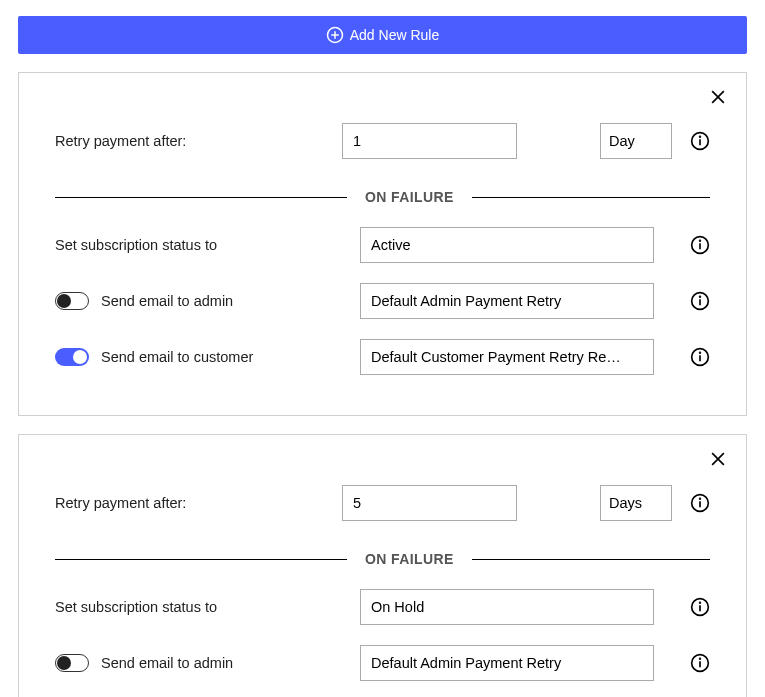 The width and height of the screenshot is (765, 697). Describe the element at coordinates (507, 357) in the screenshot. I see `customer-template-select: Default Customer Payment Retry Remin…` at that location.